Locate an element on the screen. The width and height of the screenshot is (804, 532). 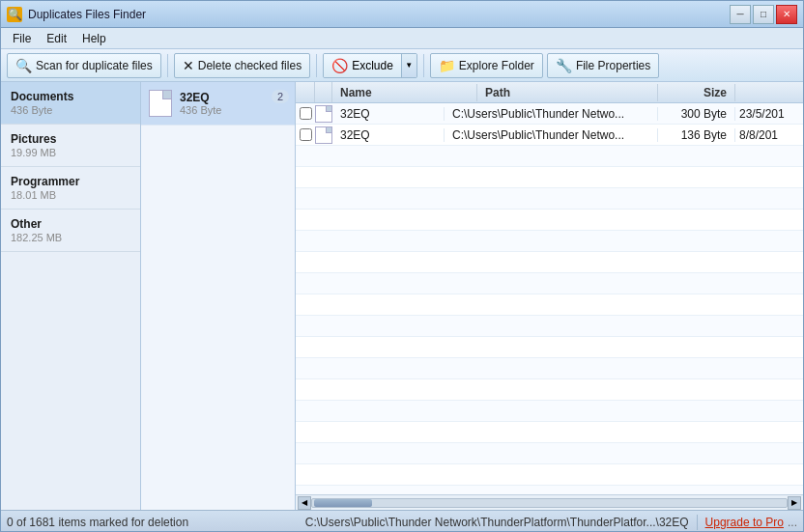
scan-label: Scan for duplicate files is located at coordinates (95, 66).